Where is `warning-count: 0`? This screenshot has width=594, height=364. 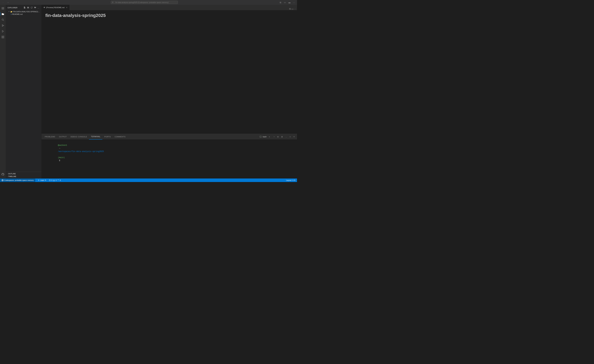
warning-count: 0 is located at coordinates (56, 180).